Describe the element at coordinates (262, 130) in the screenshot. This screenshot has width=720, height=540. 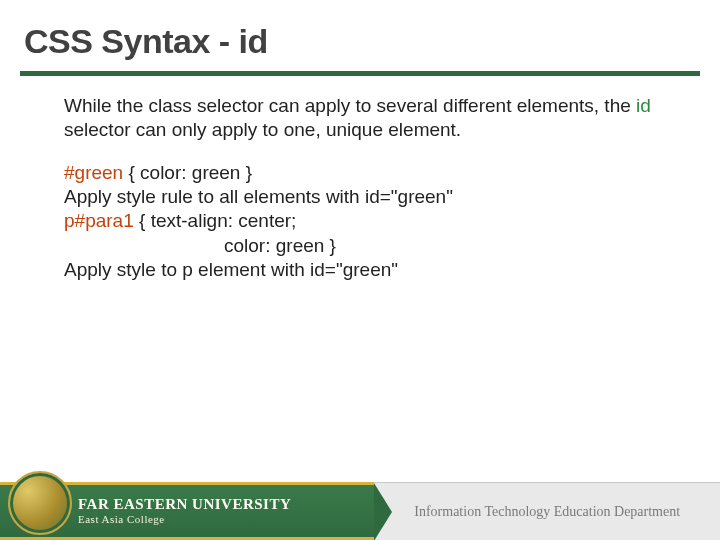
I see `intro-text-b: selector can only apply to one, unique e…` at that location.